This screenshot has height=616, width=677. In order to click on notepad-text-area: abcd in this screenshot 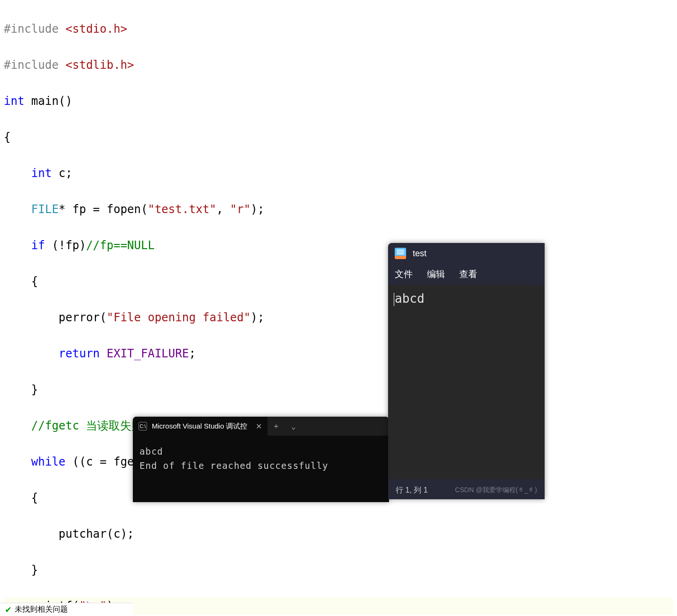, I will do `click(466, 382)`.